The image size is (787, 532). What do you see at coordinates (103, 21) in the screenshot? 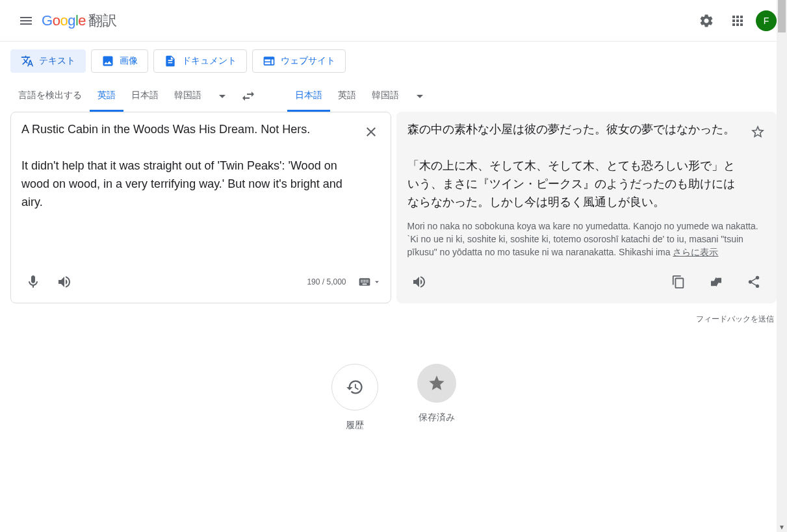
I see `app-name: 翻訳` at bounding box center [103, 21].